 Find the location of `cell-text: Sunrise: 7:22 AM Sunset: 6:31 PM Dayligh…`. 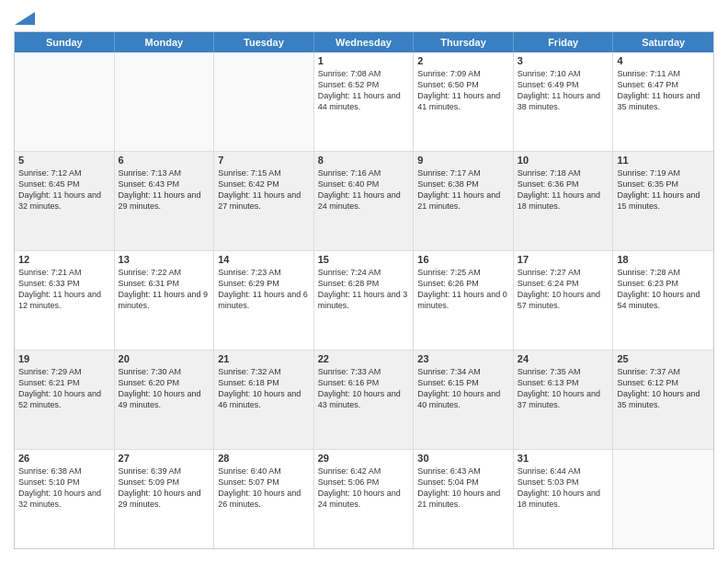

cell-text: Sunrise: 7:22 AM Sunset: 6:31 PM Dayligh… is located at coordinates (165, 289).